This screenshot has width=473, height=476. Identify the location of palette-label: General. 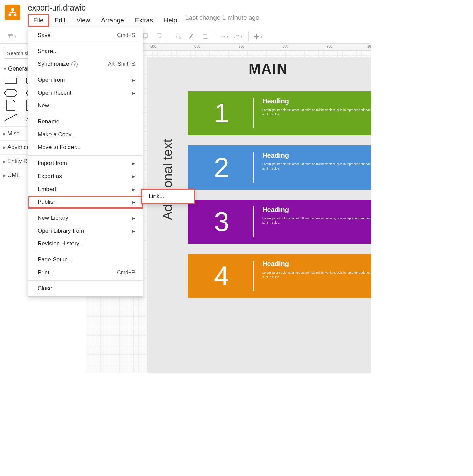
(18, 69).